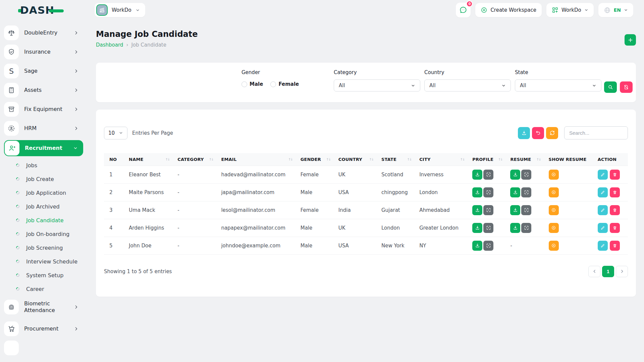 This screenshot has width=644, height=362. What do you see at coordinates (440, 160) in the screenshot?
I see `col-city: CITY↑↓` at bounding box center [440, 160].